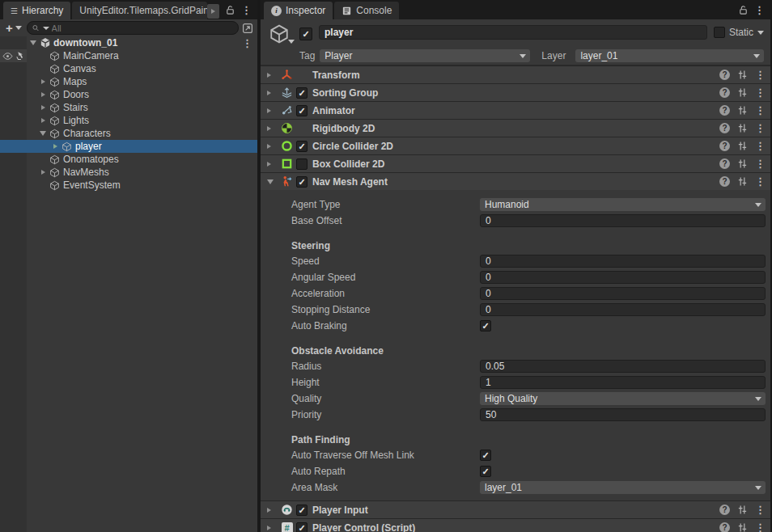  What do you see at coordinates (623, 310) in the screenshot?
I see `stopping-distance-field: 0` at bounding box center [623, 310].